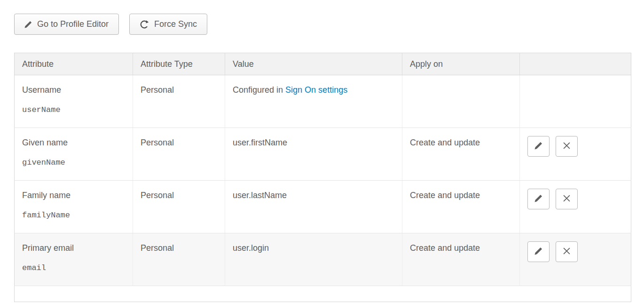 This screenshot has width=644, height=303. What do you see at coordinates (314, 64) in the screenshot?
I see `header-value: Value` at bounding box center [314, 64].